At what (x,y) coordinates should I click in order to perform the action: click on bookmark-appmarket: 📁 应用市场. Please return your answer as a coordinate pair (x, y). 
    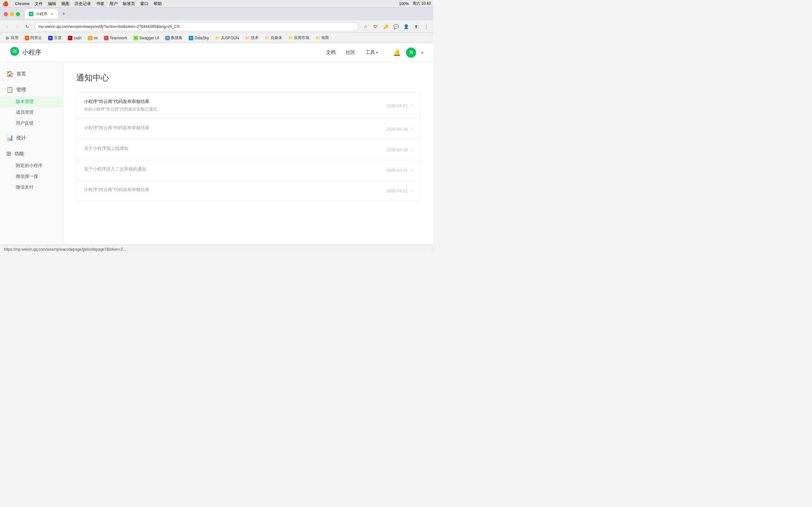
    Looking at the image, I should click on (299, 38).